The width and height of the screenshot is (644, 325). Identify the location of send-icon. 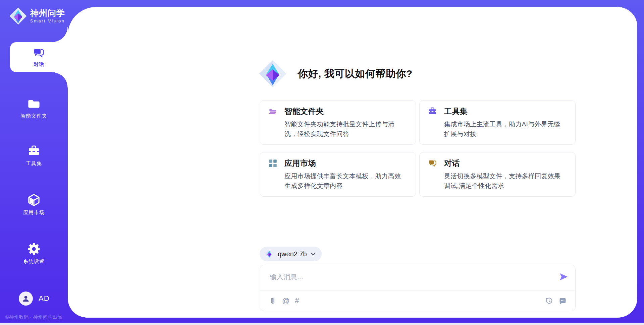
(564, 277).